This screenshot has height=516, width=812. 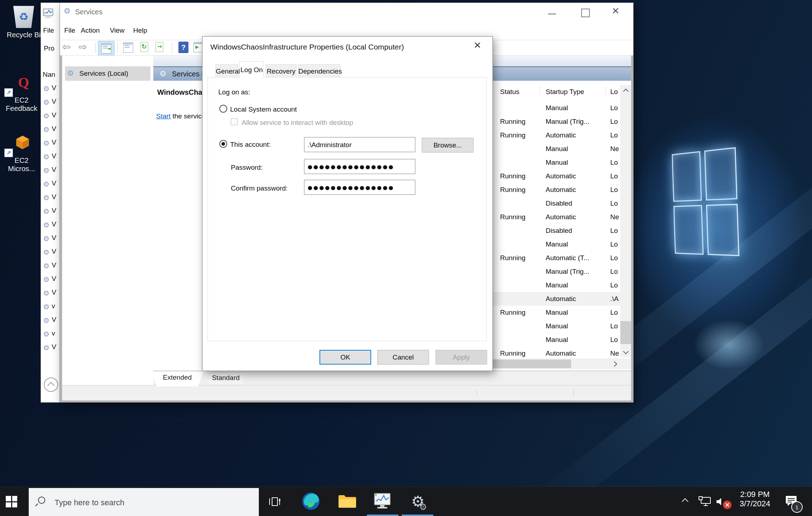 I want to click on this-account-radio, so click(x=223, y=144).